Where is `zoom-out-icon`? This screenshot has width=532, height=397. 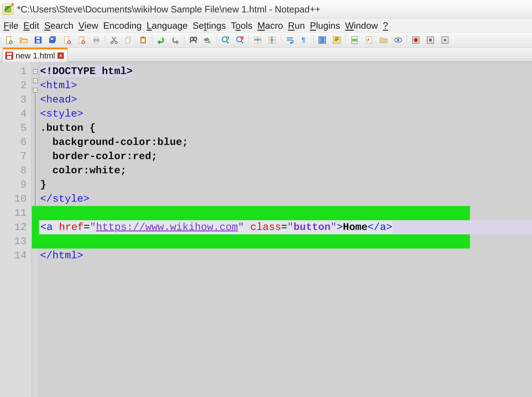 zoom-out-icon is located at coordinates (240, 40).